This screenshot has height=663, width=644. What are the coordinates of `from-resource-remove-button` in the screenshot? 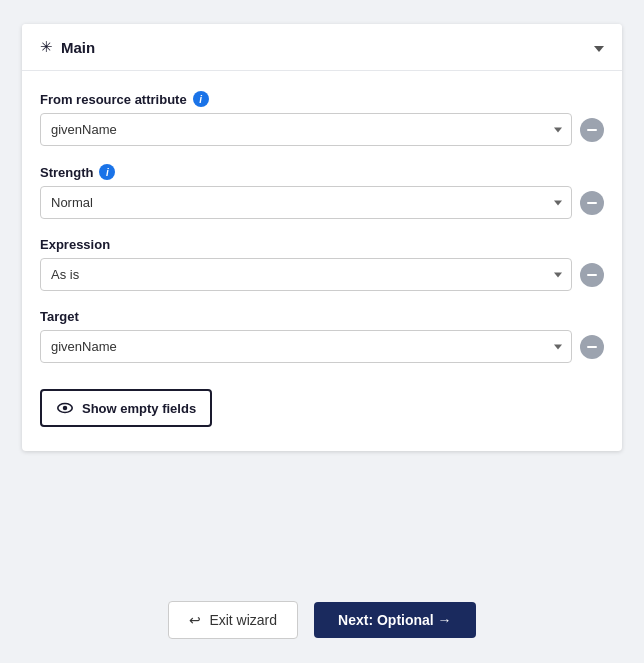 It's located at (592, 130).